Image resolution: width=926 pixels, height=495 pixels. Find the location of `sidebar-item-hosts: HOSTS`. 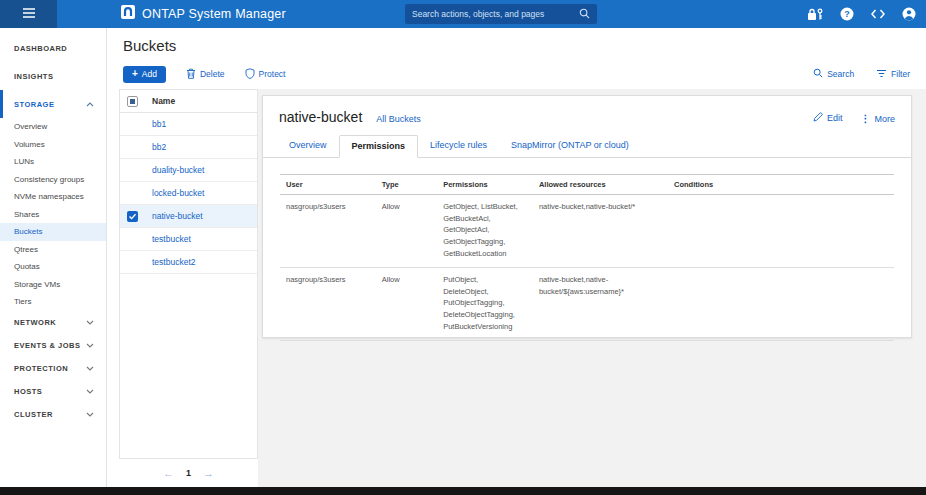

sidebar-item-hosts: HOSTS is located at coordinates (53, 392).